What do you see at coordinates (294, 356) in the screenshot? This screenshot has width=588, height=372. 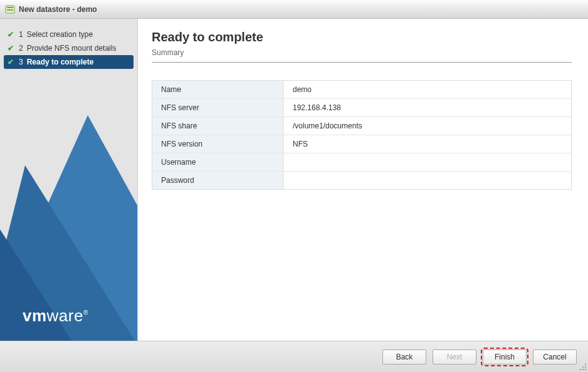 I see `wizard-footer: Back Next Finish Cancel` at bounding box center [294, 356].